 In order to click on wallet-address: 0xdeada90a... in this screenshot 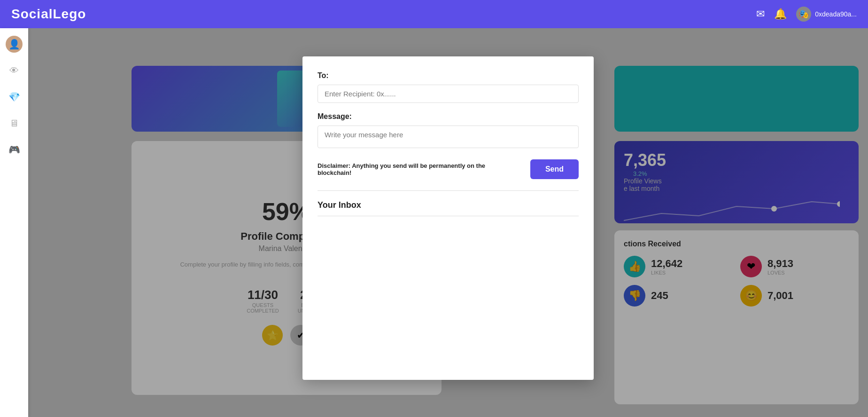, I will do `click(836, 14)`.